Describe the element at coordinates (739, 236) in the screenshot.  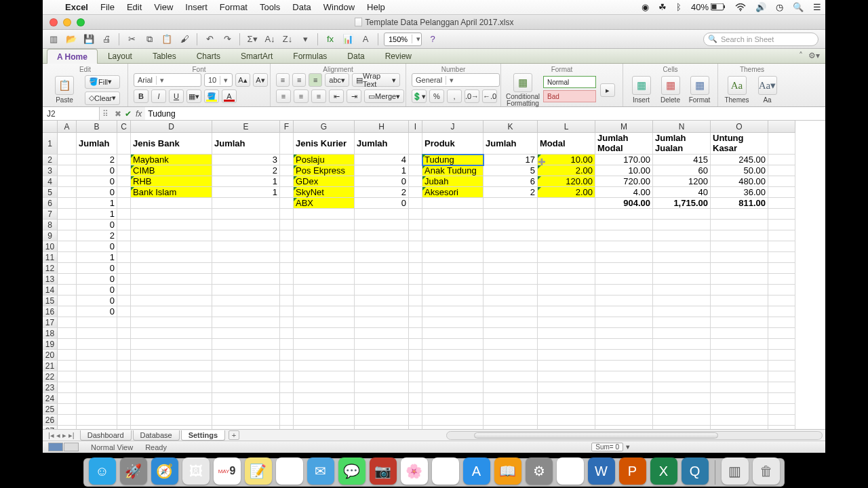
I see `cell-O9` at that location.